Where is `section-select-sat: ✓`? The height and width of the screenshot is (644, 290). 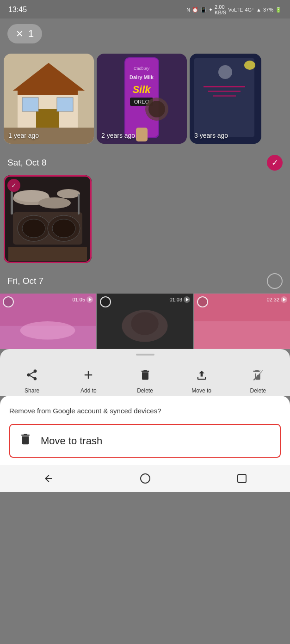 section-select-sat: ✓ is located at coordinates (275, 163).